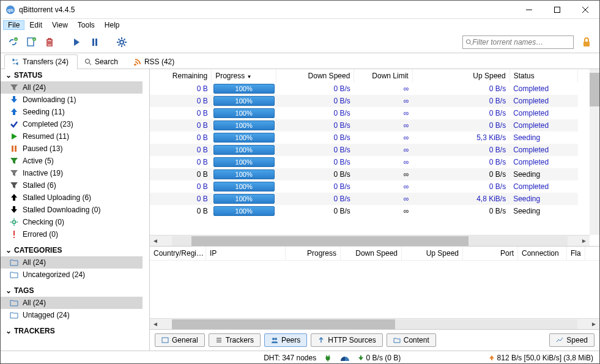 The width and height of the screenshot is (600, 364). I want to click on peers-body, so click(374, 289).